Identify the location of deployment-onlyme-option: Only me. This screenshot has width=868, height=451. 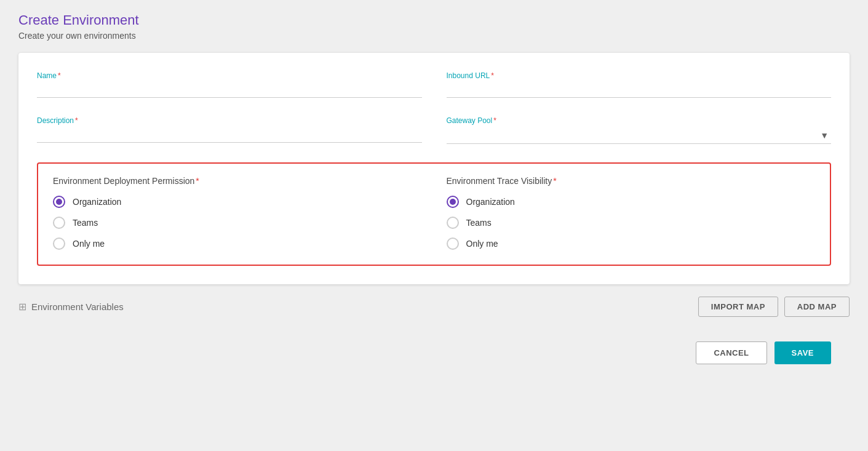
(237, 244).